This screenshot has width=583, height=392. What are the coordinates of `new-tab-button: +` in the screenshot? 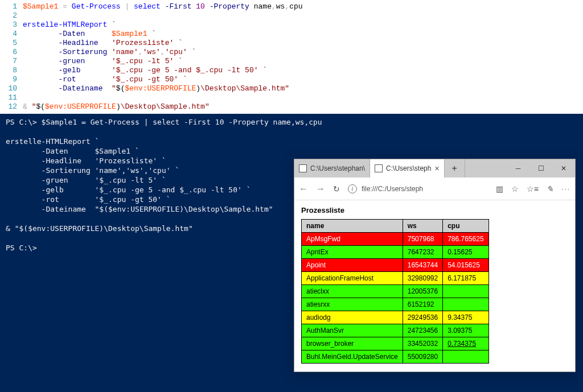 It's located at (455, 168).